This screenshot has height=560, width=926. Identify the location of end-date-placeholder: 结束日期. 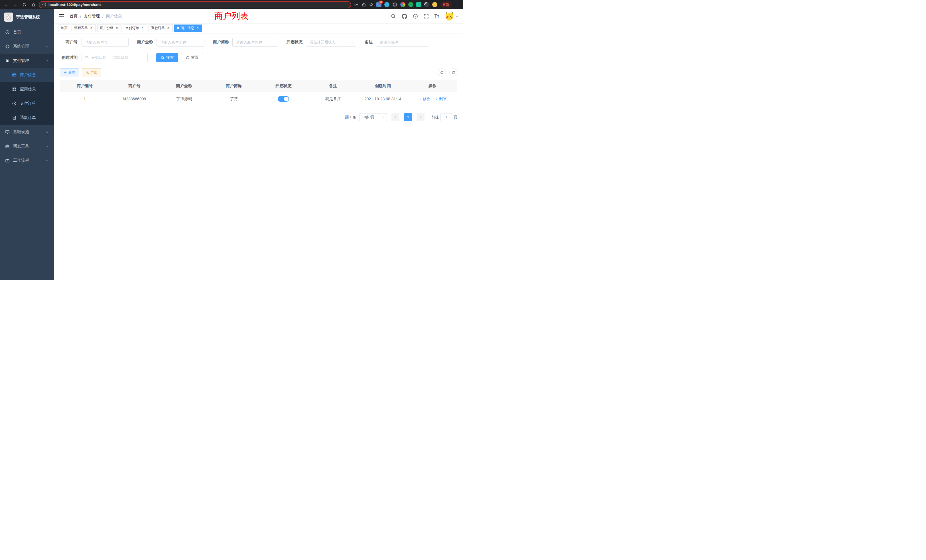
(121, 58).